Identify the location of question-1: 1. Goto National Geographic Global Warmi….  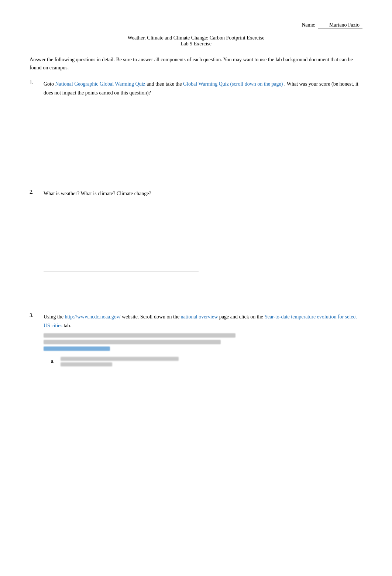
(196, 129).